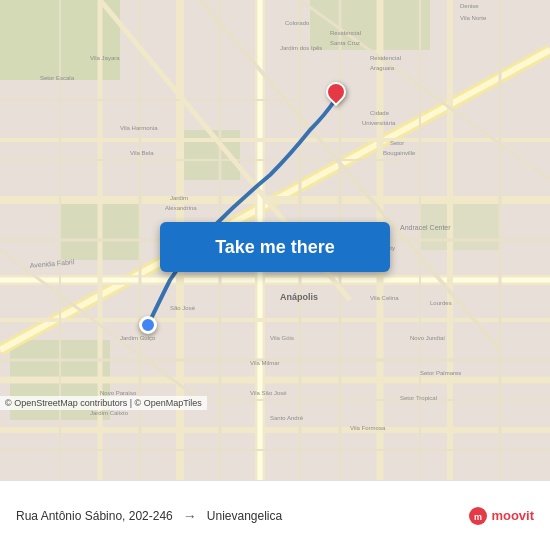 The width and height of the screenshot is (550, 550). I want to click on svg-text: Alexandrina, so click(181, 208).